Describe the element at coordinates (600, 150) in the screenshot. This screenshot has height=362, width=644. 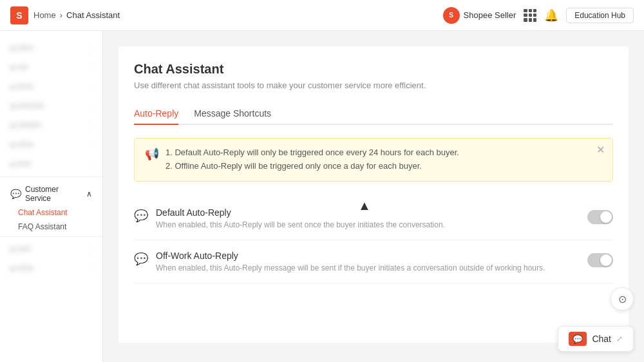
I see `alert-close-button: ✕` at that location.